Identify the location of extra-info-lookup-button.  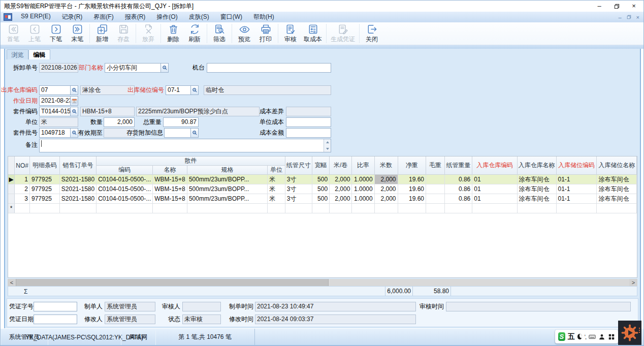
(194, 133).